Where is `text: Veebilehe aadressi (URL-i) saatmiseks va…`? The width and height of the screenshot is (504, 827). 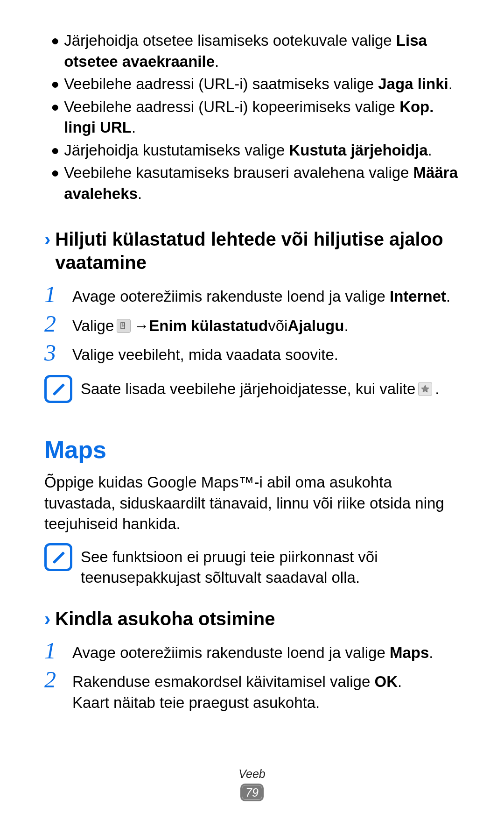 text: Veebilehe aadressi (URL-i) saatmiseks va… is located at coordinates (221, 84).